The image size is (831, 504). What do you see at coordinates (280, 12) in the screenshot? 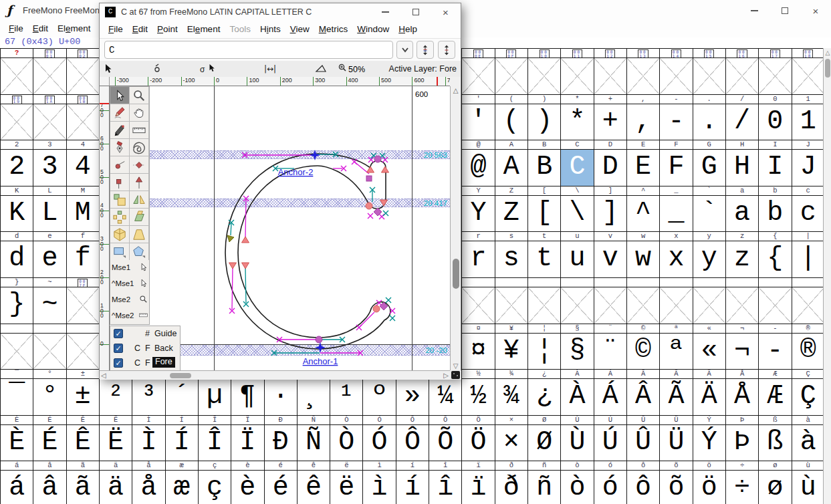
I see `glyph-window-titlebar: C C at 67 from FreeMono LATIN CAPITAL LE…` at bounding box center [280, 12].